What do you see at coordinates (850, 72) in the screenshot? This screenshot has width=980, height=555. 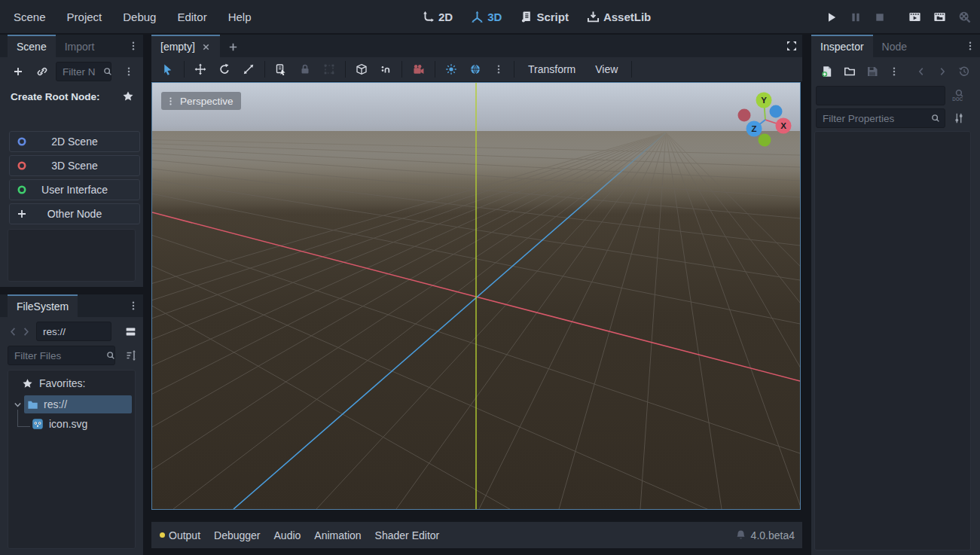 I see `load-resource-button` at bounding box center [850, 72].